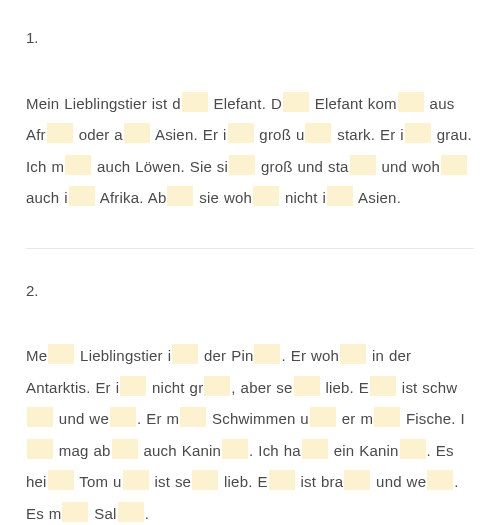  What do you see at coordinates (98, 134) in the screenshot?
I see `text-fragment: oder a` at bounding box center [98, 134].